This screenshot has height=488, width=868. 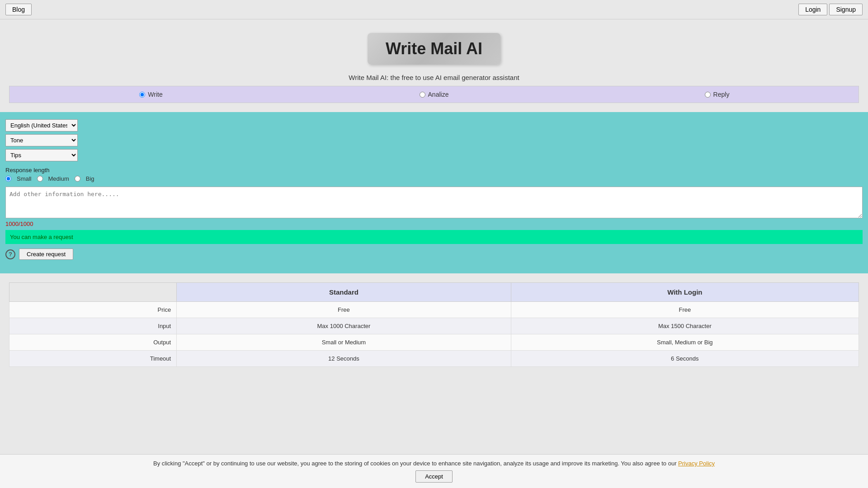 I want to click on pricing-col-with-login: With Login, so click(x=684, y=292).